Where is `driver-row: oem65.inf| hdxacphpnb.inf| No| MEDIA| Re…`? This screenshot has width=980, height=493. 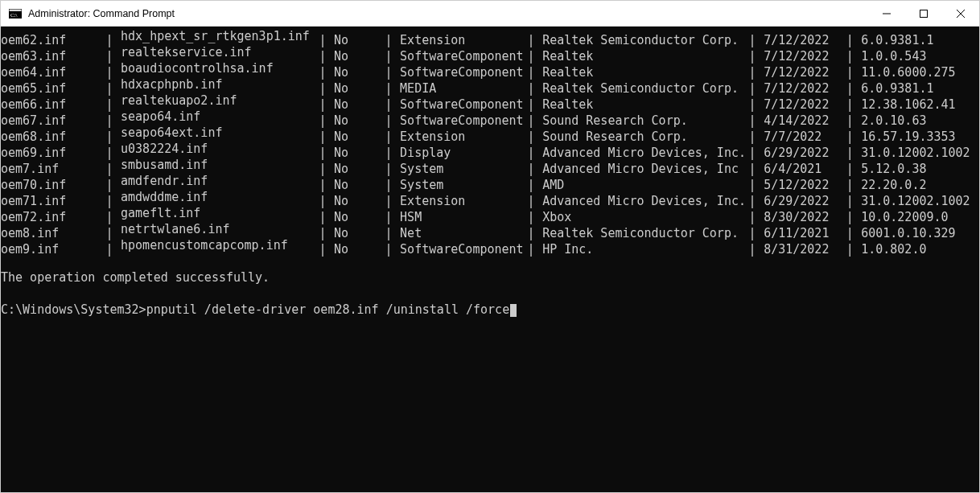
driver-row: oem65.inf| hdxacphpnb.inf| No| MEDIA| Re… is located at coordinates (490, 84).